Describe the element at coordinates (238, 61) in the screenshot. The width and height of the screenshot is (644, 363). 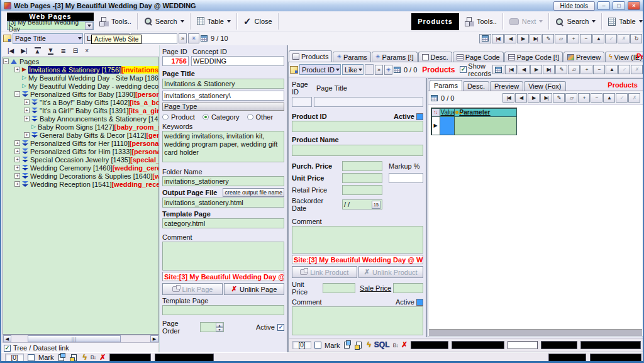
I see `concept-id-field: WEDDING` at that location.